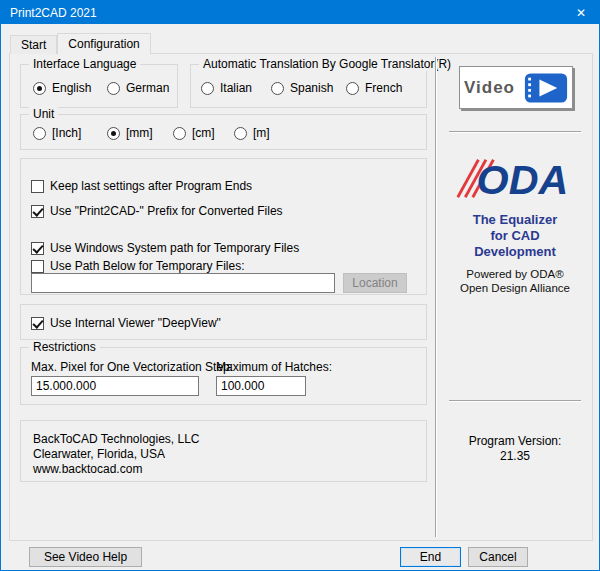  What do you see at coordinates (230, 440) in the screenshot?
I see `company-name: BackToCAD Technologies, LLC` at bounding box center [230, 440].